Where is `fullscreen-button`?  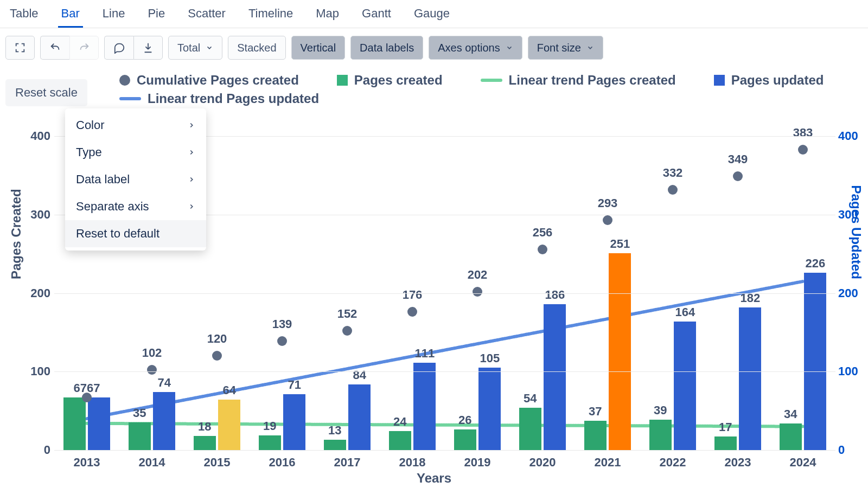
fullscreen-button is located at coordinates (20, 48).